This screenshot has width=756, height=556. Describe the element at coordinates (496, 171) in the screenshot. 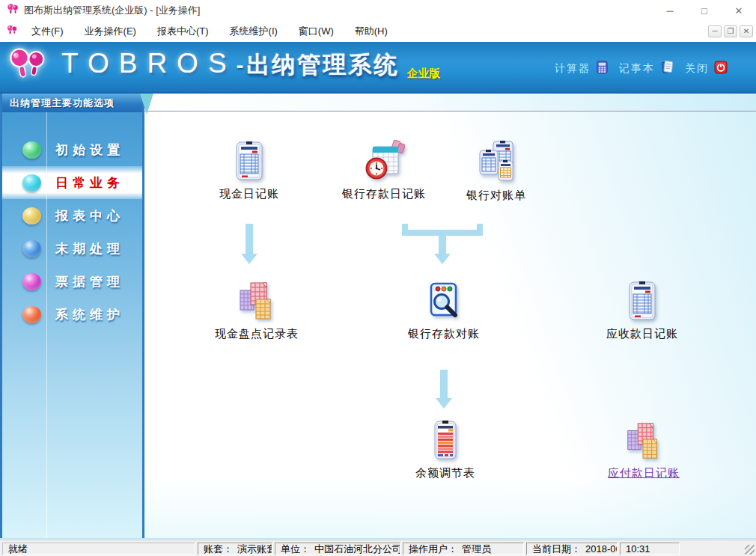

I see `node-bank-statement: 银行对账单` at that location.